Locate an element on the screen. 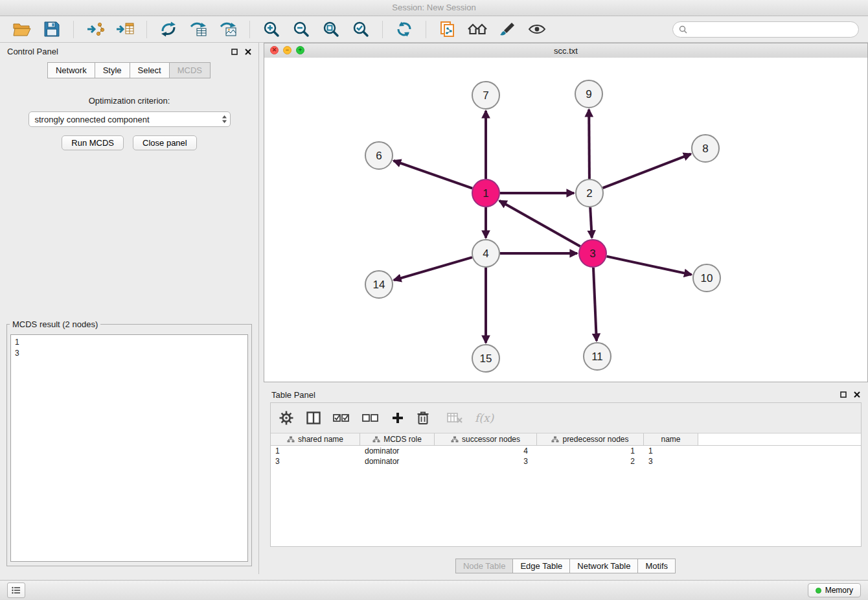  close-panel-button: Close panel is located at coordinates (165, 143).